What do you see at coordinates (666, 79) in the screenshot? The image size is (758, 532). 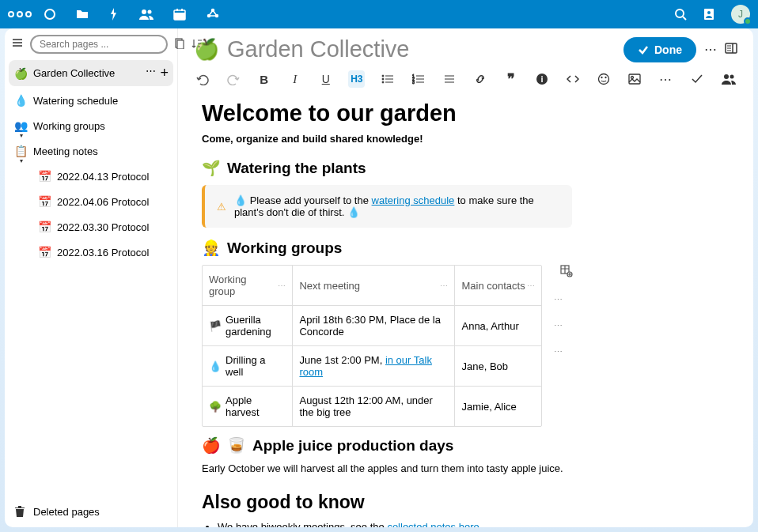 I see `more-icon: ⋯` at bounding box center [666, 79].